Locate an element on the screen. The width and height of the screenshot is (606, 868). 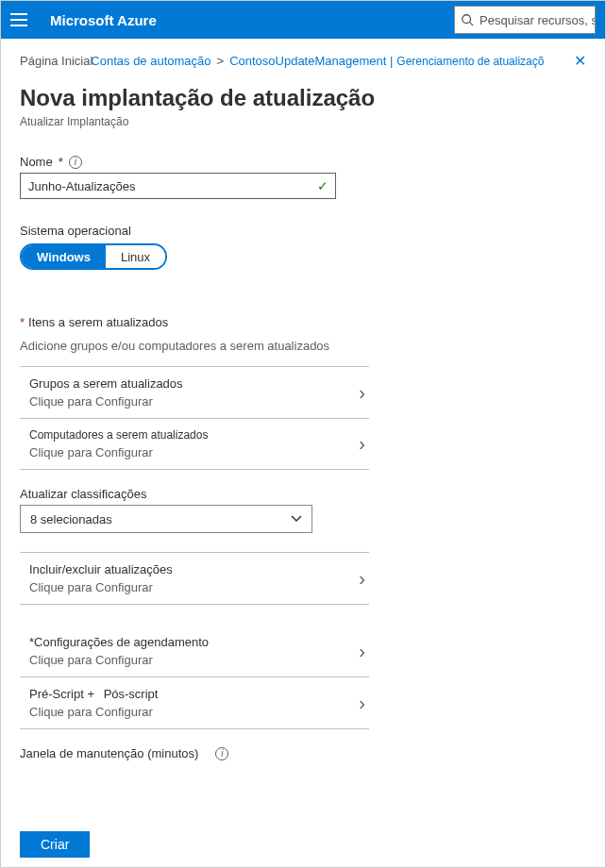
groups-configure: Clique para Configurar is located at coordinates (106, 402).